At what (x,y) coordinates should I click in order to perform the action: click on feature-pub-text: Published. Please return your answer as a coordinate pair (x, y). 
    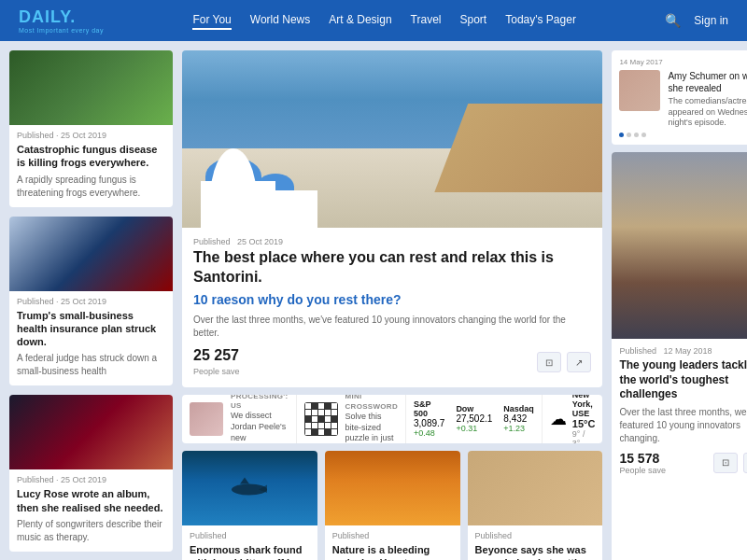
    Looking at the image, I should click on (638, 351).